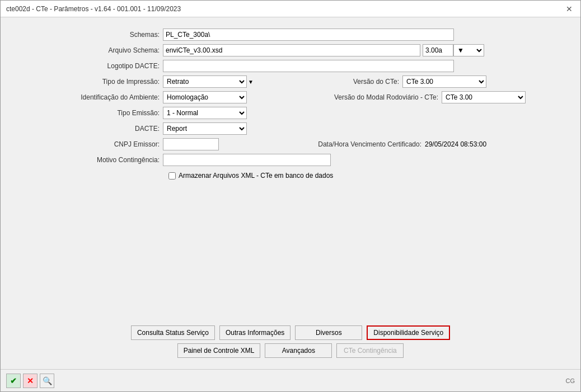 The image size is (581, 392). What do you see at coordinates (308, 66) in the screenshot?
I see `logotipo-input` at bounding box center [308, 66].